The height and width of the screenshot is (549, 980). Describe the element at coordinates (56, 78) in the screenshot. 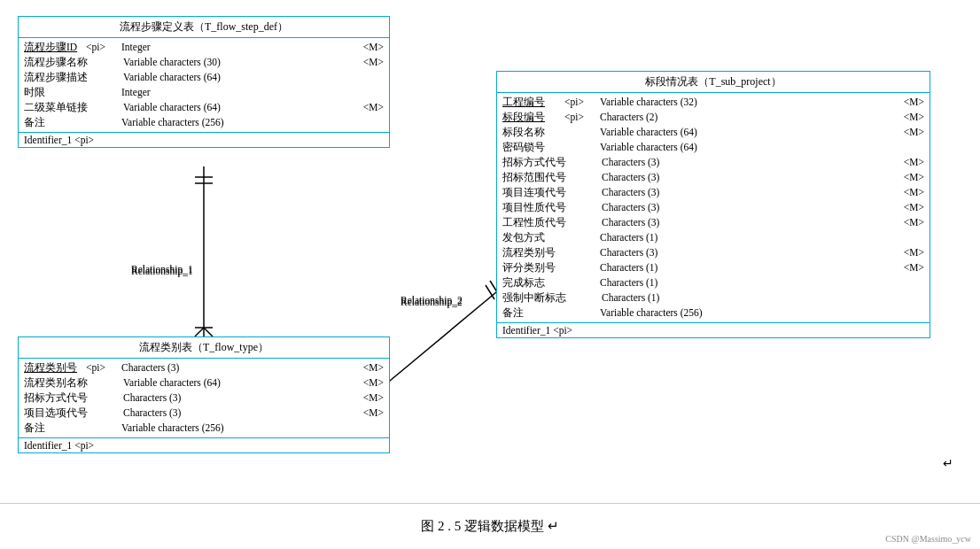

I see `field-name: 流程步骤描述` at that location.